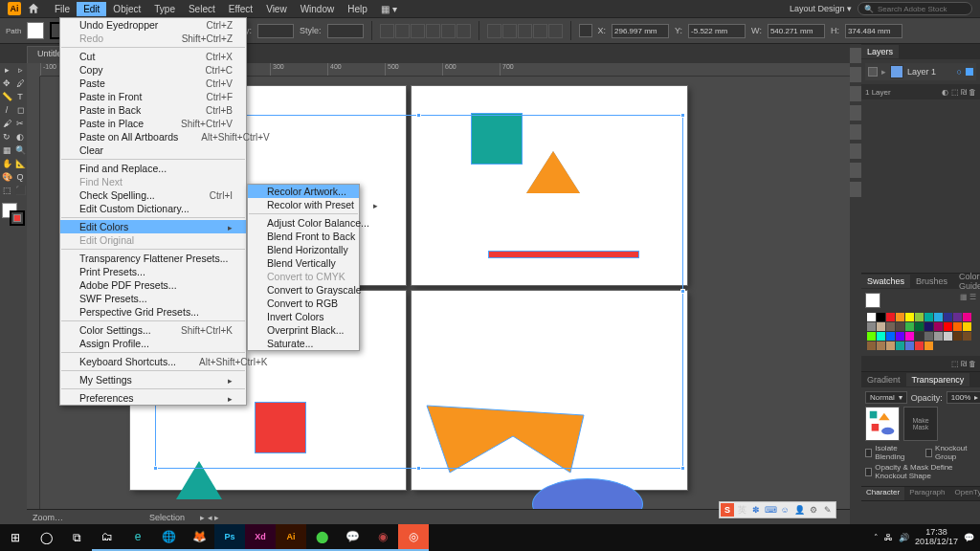  Describe the element at coordinates (318, 10) in the screenshot. I see `menu-window: Window` at that location.